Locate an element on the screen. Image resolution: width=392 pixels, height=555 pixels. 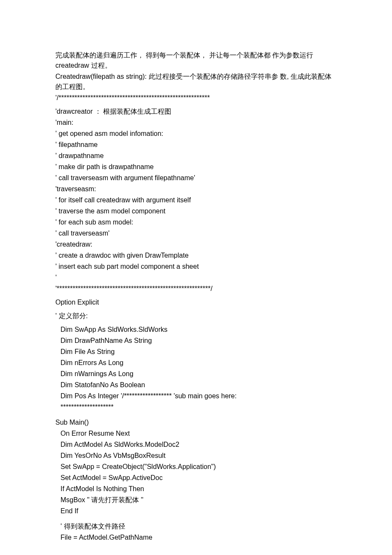
code-line: End If is located at coordinates (196, 511).